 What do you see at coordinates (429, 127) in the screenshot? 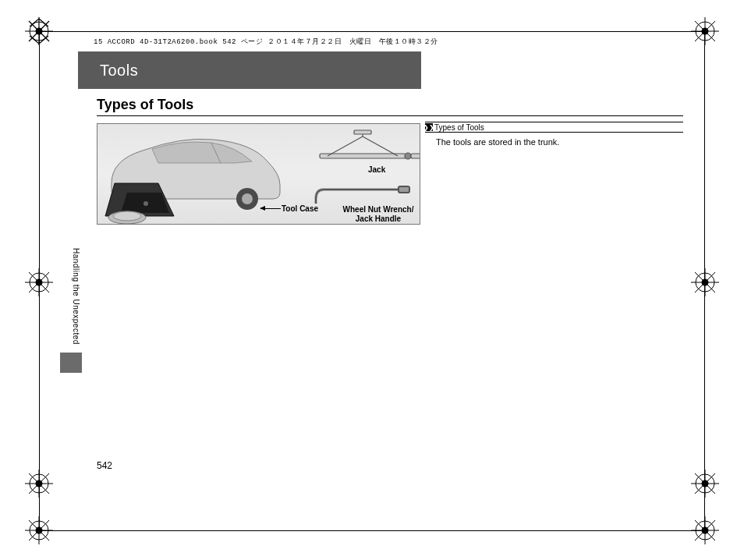
I see `sidebar-tag-icon: ❯❯` at bounding box center [429, 127].